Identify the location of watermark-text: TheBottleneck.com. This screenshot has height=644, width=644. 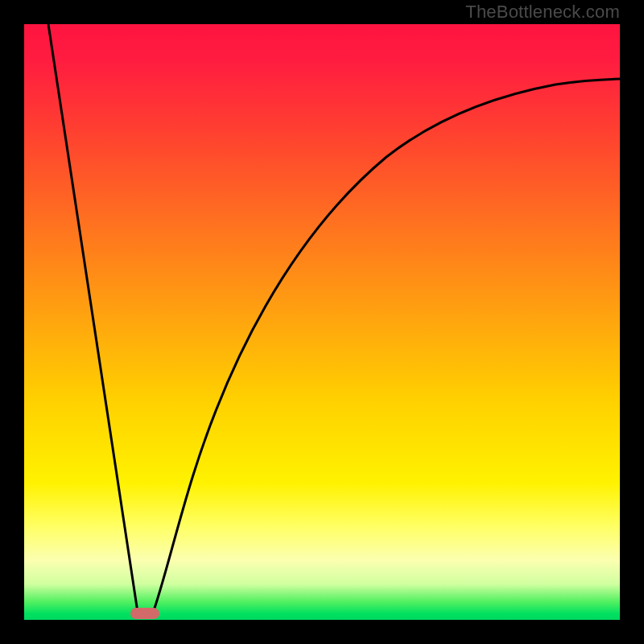
(543, 12).